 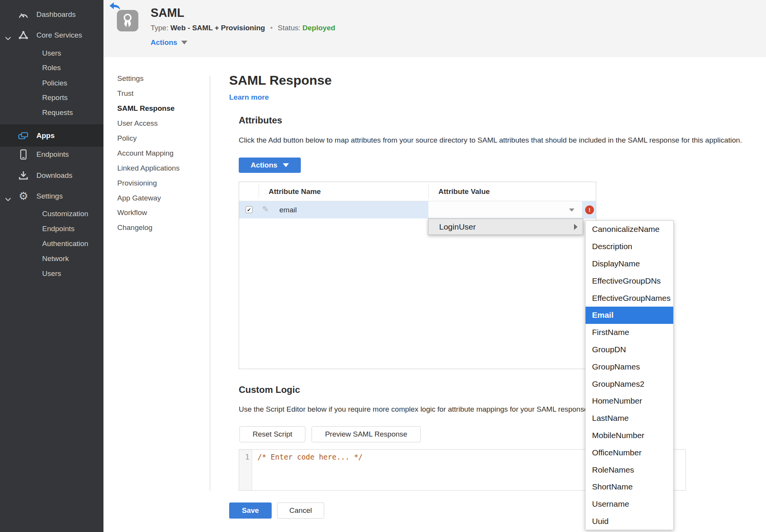 I want to click on sidebar-item-requests: Requests, so click(x=52, y=113).